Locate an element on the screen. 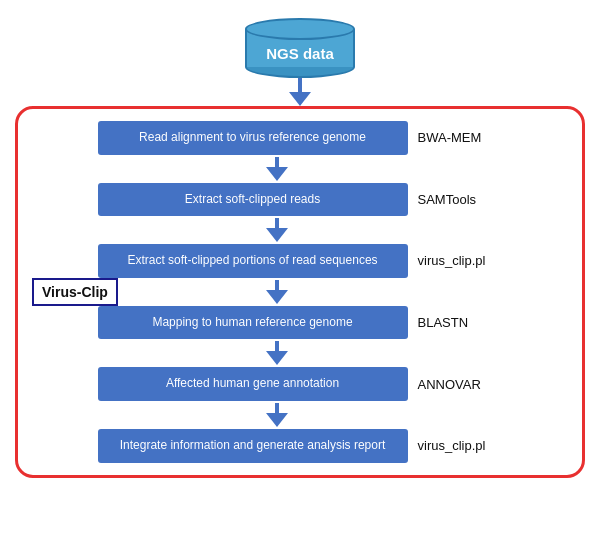 The height and width of the screenshot is (533, 600). step-box-3: Mapping to human reference genome is located at coordinates (253, 323).